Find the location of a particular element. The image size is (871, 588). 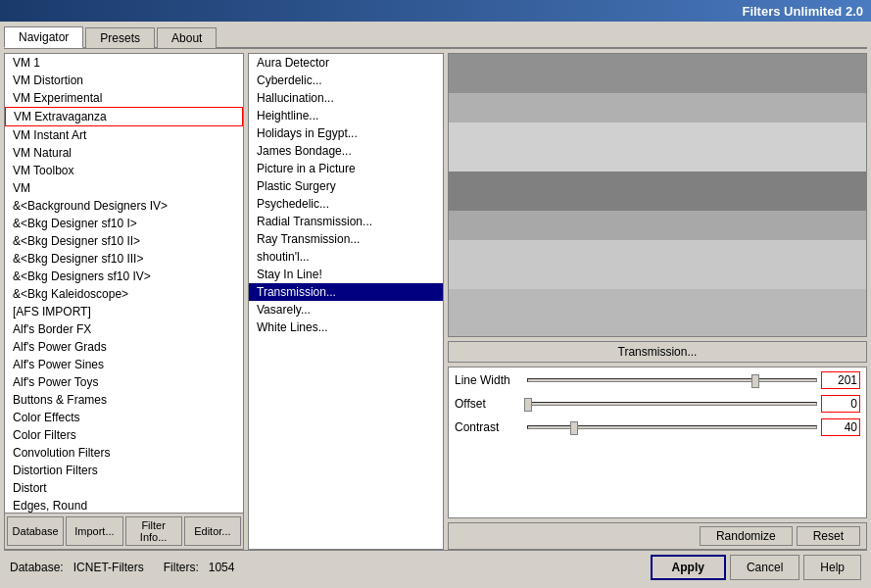

nav-item-distortion-filters: Distortion Filters is located at coordinates (123, 470).